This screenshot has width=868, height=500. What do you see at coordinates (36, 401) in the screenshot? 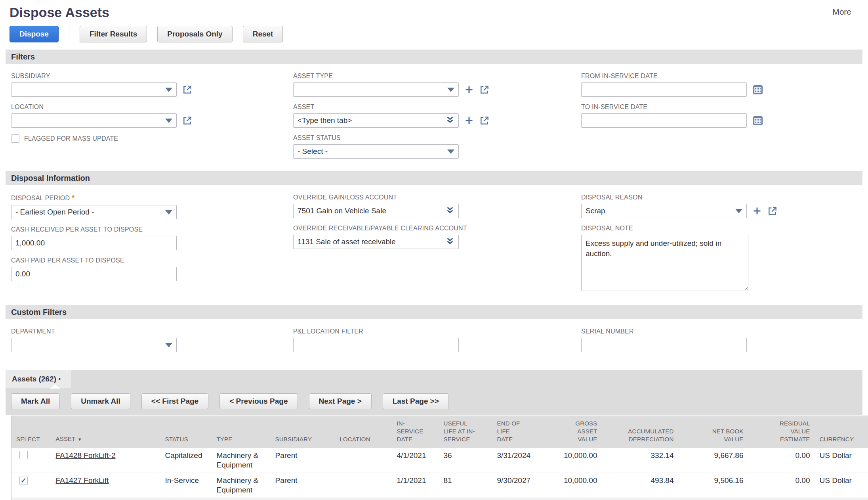
I see `mark-all-button: Mark All` at bounding box center [36, 401].